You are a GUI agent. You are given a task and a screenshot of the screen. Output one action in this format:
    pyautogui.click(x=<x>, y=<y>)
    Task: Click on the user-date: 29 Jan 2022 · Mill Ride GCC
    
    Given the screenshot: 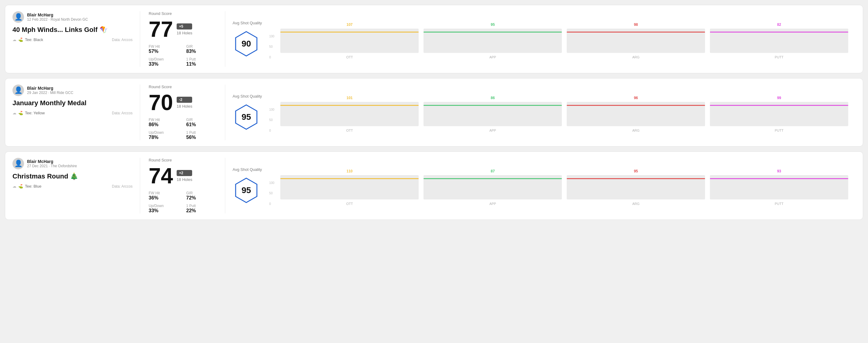 What is the action you would take?
    pyautogui.click(x=50, y=93)
    